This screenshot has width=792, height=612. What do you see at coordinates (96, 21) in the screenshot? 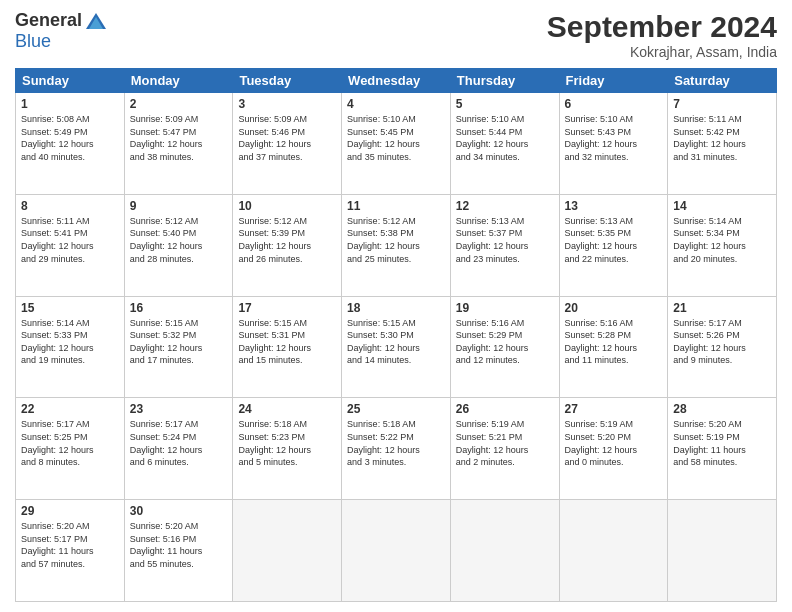
I see `logo-icon` at bounding box center [96, 21].